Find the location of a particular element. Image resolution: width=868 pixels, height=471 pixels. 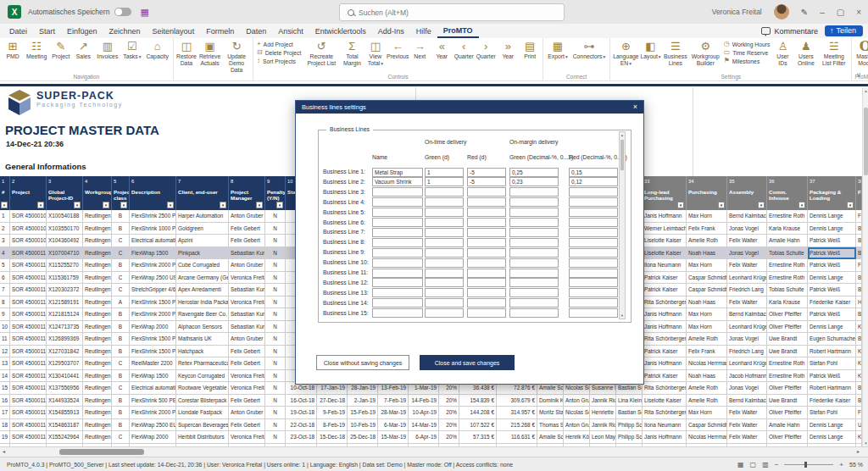

table-cell: 18 is located at coordinates (5, 425).